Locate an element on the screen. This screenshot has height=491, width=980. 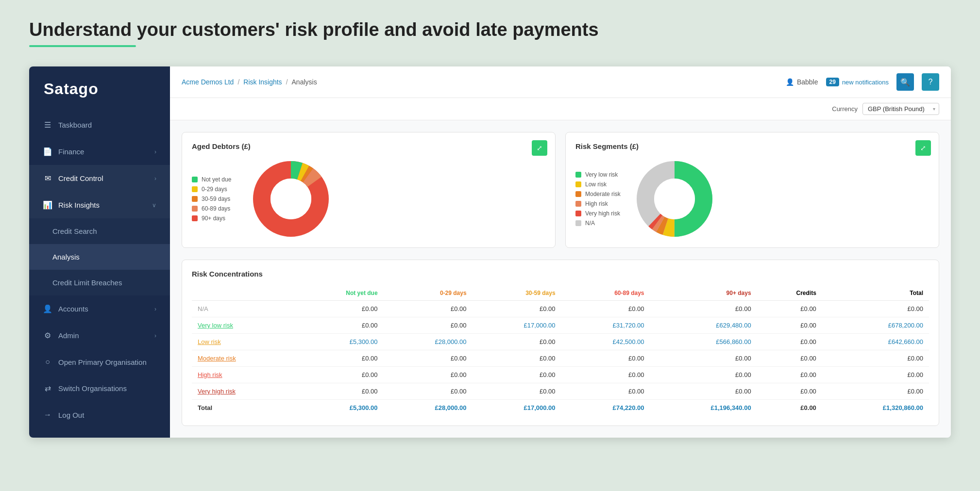
legend-label-very-high: Very high risk is located at coordinates (603, 213).